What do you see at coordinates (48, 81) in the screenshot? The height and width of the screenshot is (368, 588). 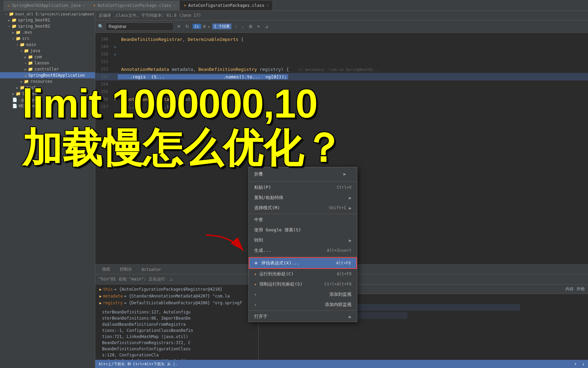 I see `sidebar-item-resources: ▶ 📁 resources` at bounding box center [48, 81].